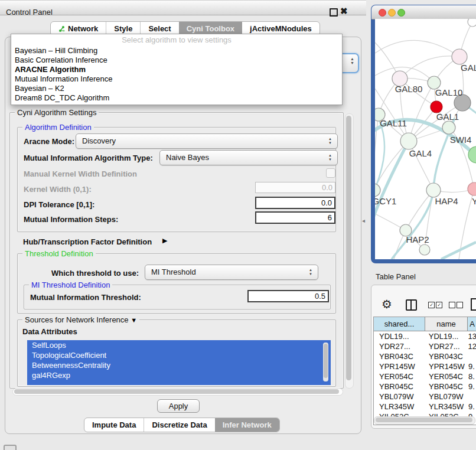  What do you see at coordinates (177, 353) in the screenshot?
I see `sources-group: Sources for Network Inference ▼ Data Att…` at bounding box center [177, 353].